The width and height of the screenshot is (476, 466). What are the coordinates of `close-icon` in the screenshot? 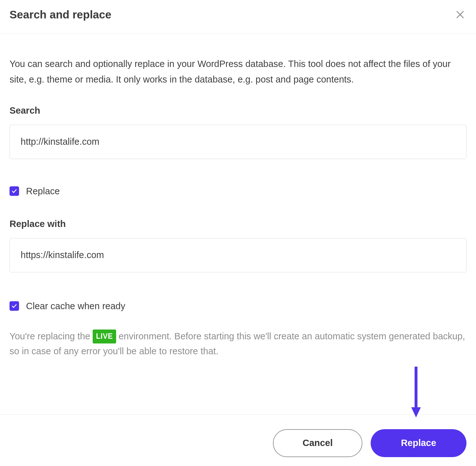 It's located at (460, 15).